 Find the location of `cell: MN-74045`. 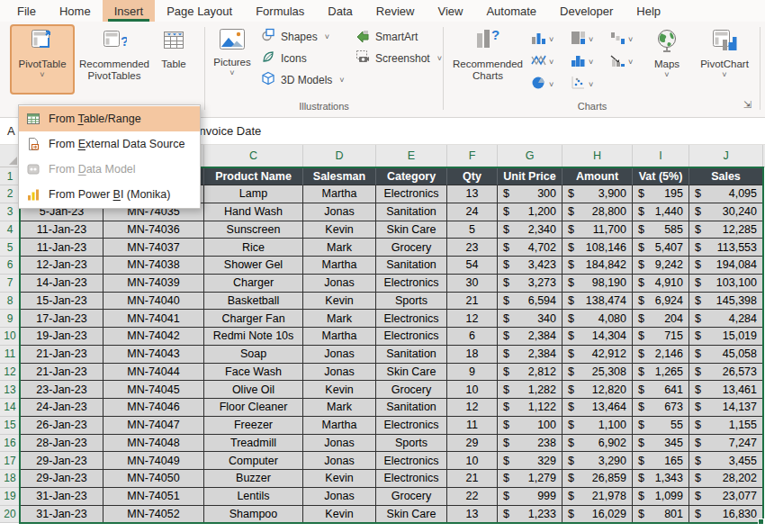

cell: MN-74045 is located at coordinates (154, 390).